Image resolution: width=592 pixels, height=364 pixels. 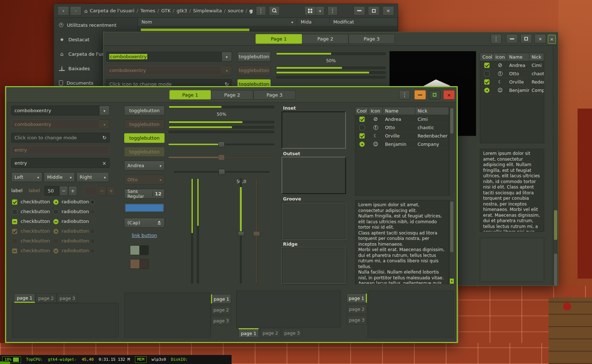 I want to click on togglebutton: togglebutton, so click(x=254, y=56).